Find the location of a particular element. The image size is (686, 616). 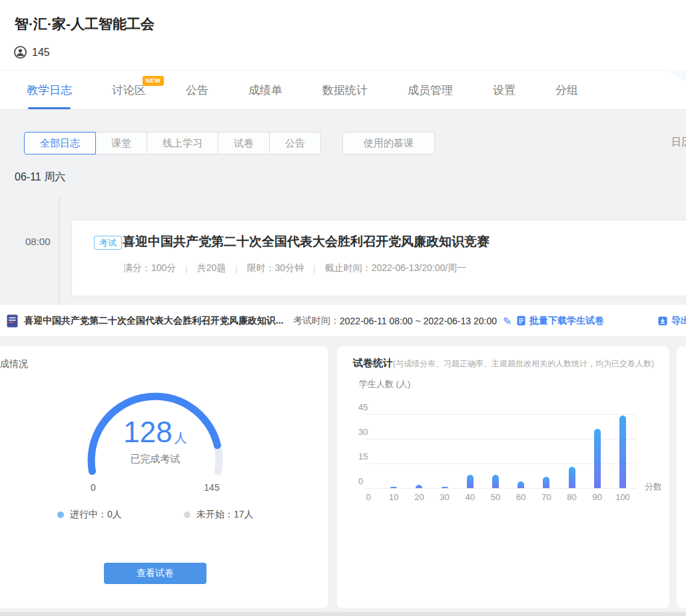

decorative-wave is located at coordinates (653, 91).